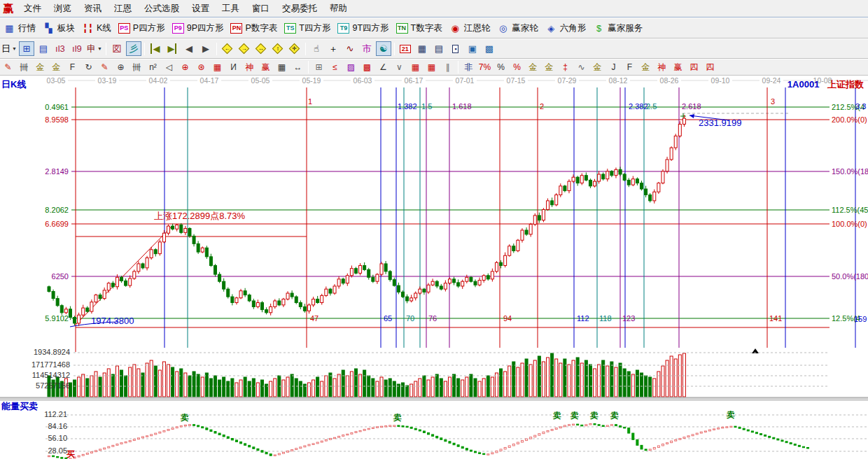  What do you see at coordinates (244, 49) in the screenshot?
I see `diamond-right-button: →` at bounding box center [244, 49].